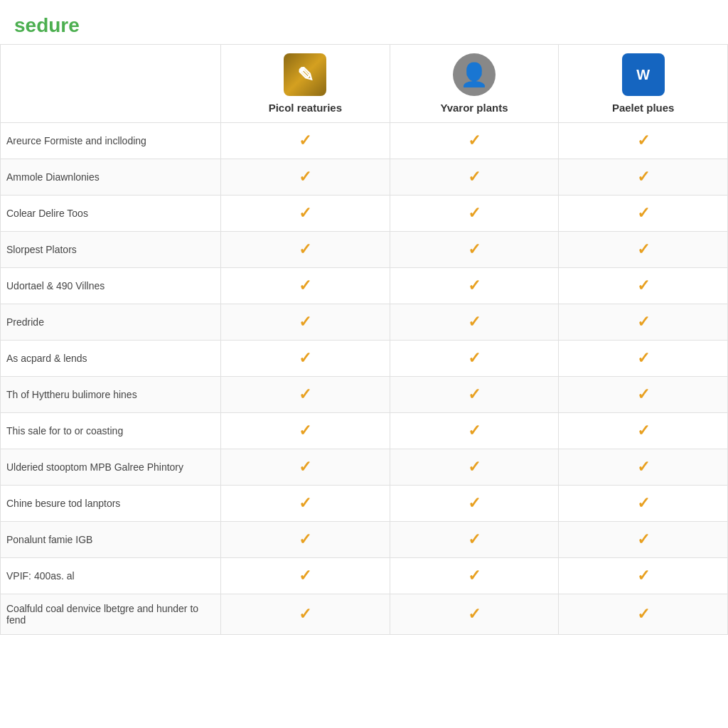 This screenshot has height=728, width=728. I want to click on col3-icon-symbol: W, so click(643, 75).